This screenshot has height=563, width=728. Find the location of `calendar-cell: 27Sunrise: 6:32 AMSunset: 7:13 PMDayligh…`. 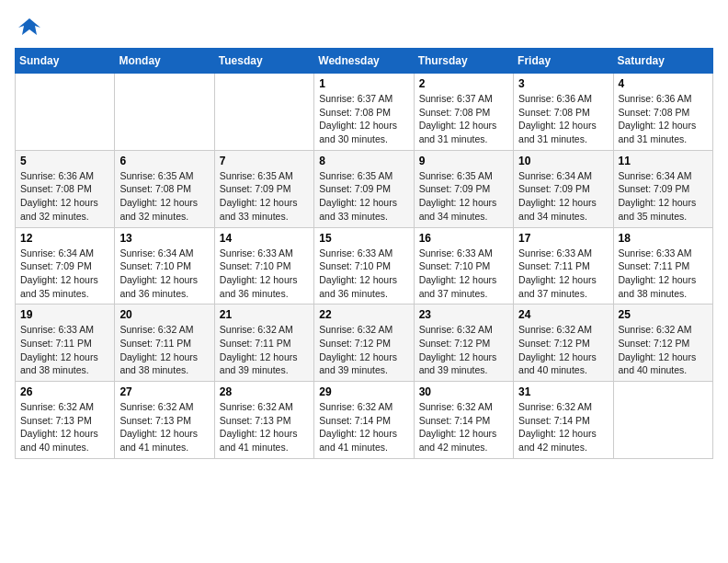

calendar-cell: 27Sunrise: 6:32 AMSunset: 7:13 PMDayligh… is located at coordinates (165, 420).